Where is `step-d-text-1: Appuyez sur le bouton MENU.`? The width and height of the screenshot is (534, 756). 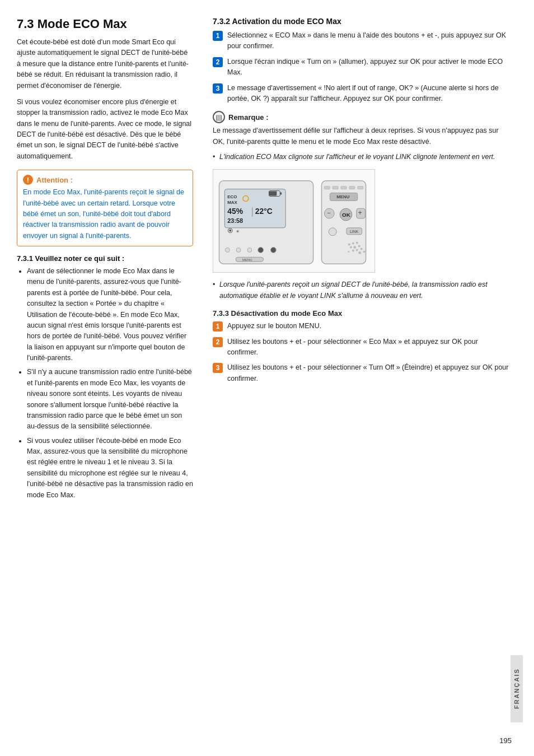
step-d-text-1: Appuyez sur le bouton MENU. is located at coordinates (274, 326).